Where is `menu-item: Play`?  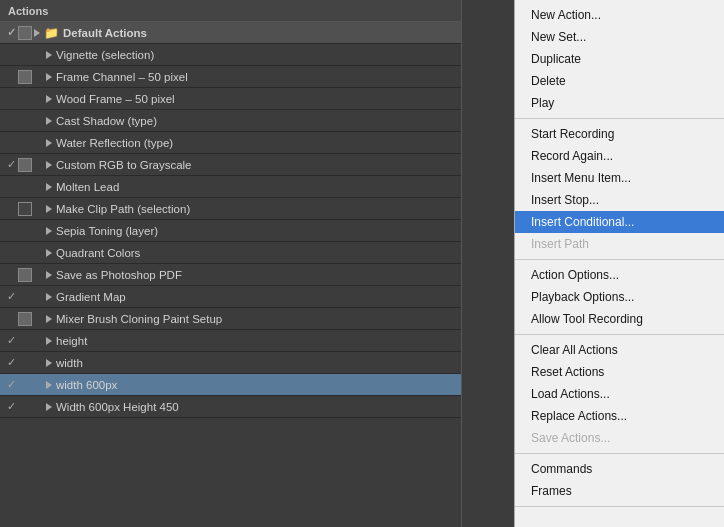 menu-item: Play is located at coordinates (620, 103).